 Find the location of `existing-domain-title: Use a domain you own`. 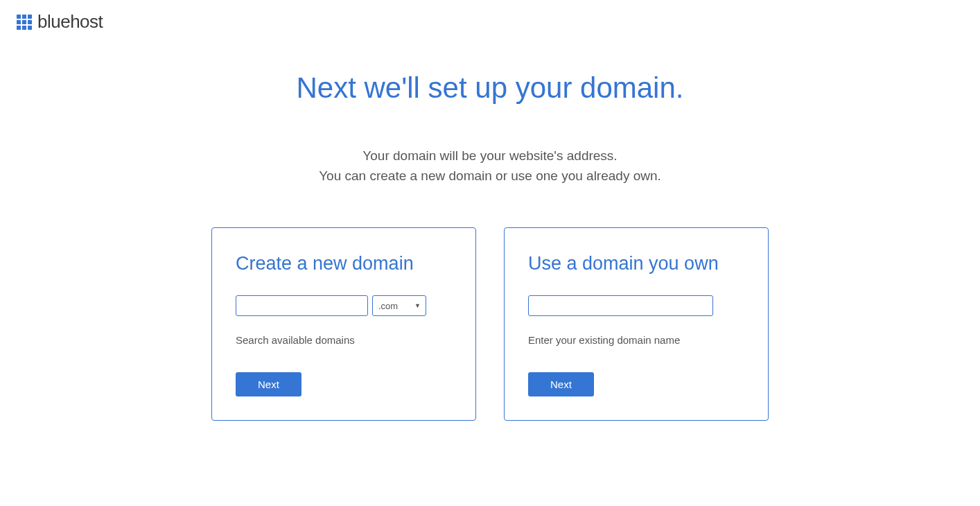

existing-domain-title: Use a domain you own is located at coordinates (636, 263).